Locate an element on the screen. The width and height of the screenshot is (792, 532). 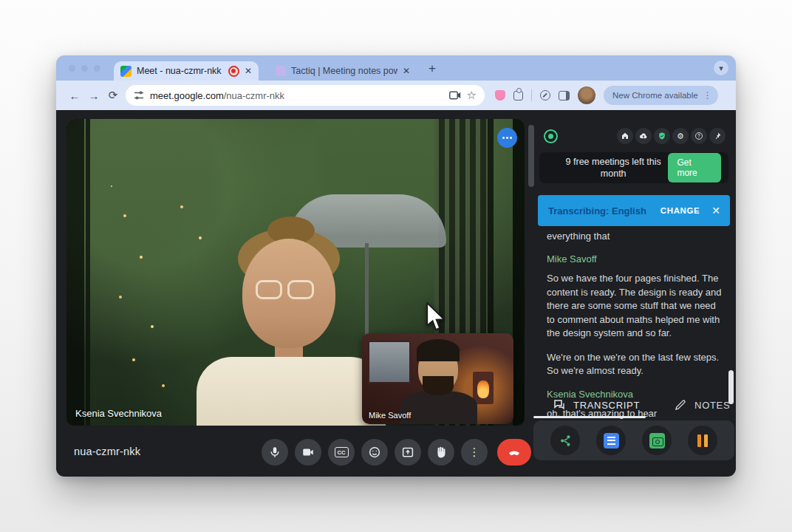
chrome-update-label: New Chrome available is located at coordinates (655, 95).